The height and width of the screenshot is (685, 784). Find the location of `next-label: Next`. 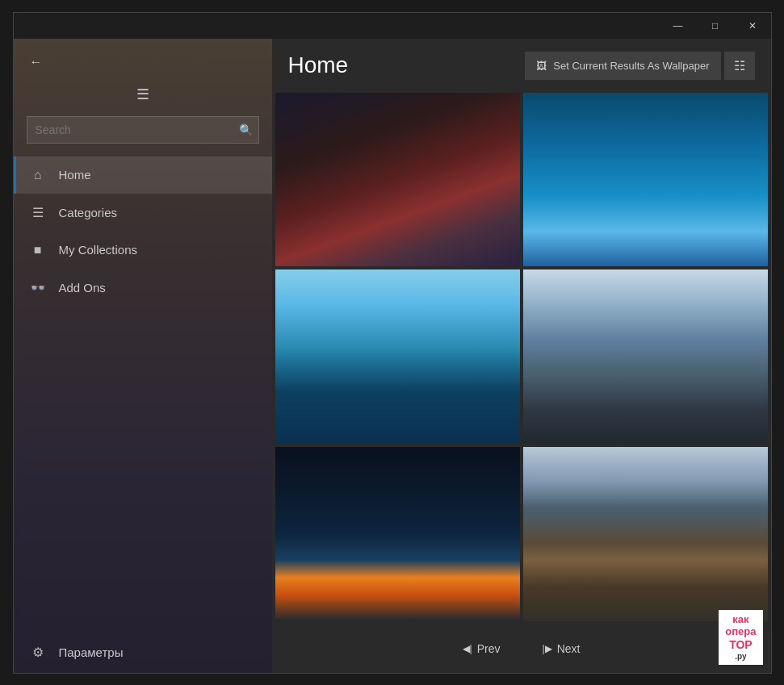

next-label: Next is located at coordinates (568, 649).